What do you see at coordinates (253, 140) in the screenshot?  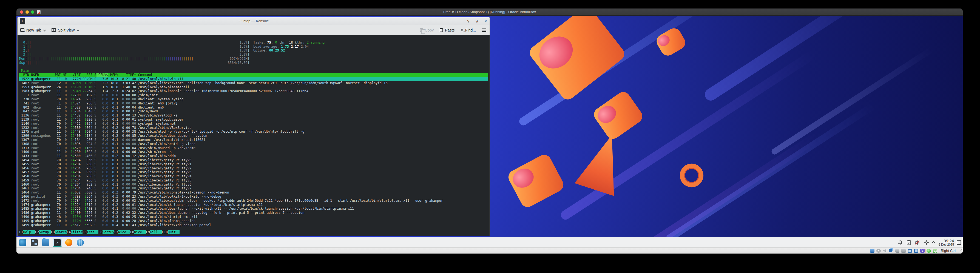 I see `process-row: 1307root70014184936S0.00.10:00.00daemon:…` at bounding box center [253, 140].